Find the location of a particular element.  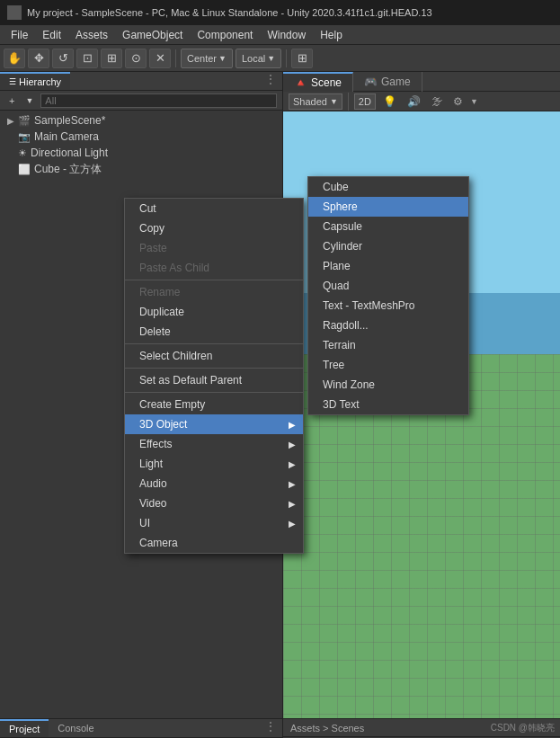

project-tab: Project is located at coordinates (24, 728).